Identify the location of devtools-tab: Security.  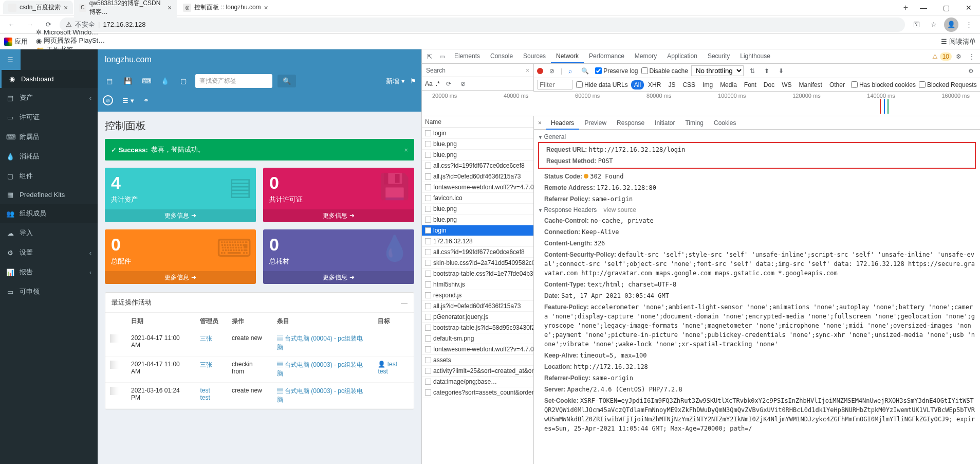
(718, 57).